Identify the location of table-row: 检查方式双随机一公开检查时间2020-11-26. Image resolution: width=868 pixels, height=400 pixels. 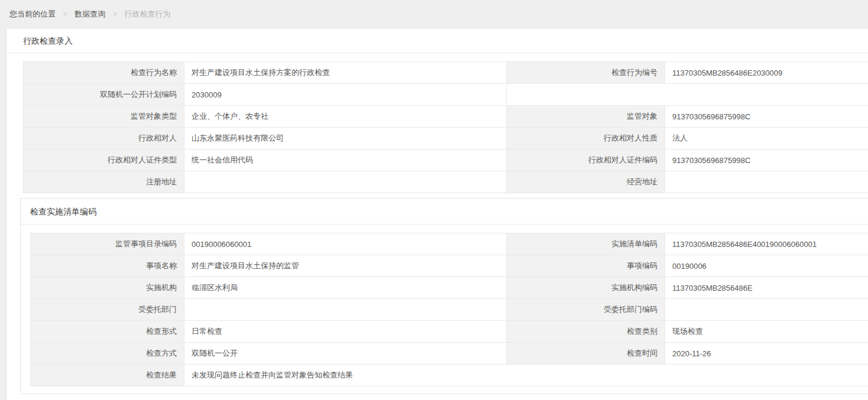
(449, 353).